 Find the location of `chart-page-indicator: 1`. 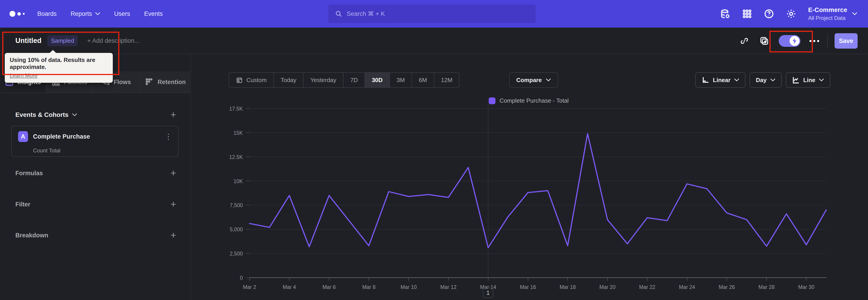

chart-page-indicator: 1 is located at coordinates (488, 293).